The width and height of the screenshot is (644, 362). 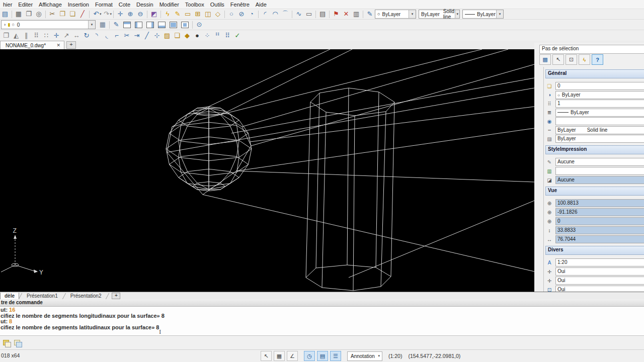 What do you see at coordinates (29, 14) in the screenshot?
I see `print-batch-icon: ❐` at bounding box center [29, 14].